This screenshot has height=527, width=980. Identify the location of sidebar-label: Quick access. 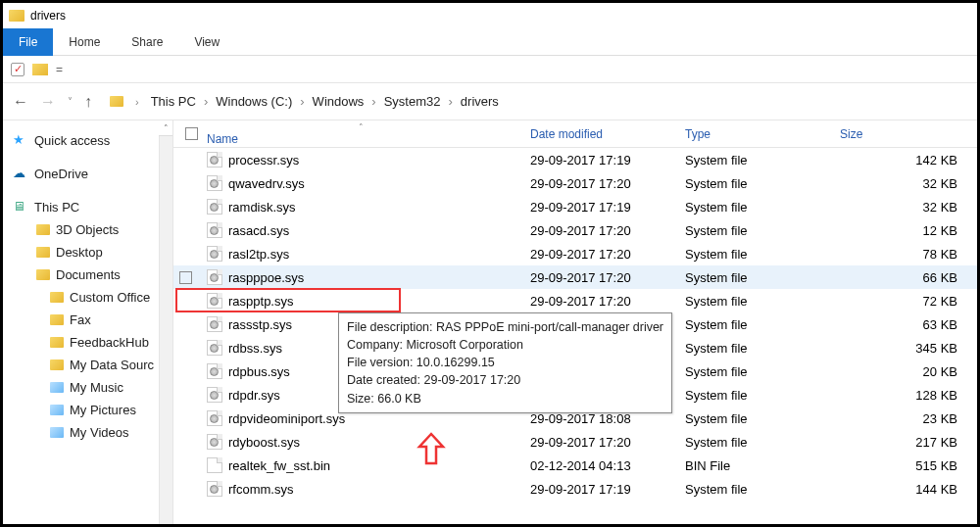
(73, 141).